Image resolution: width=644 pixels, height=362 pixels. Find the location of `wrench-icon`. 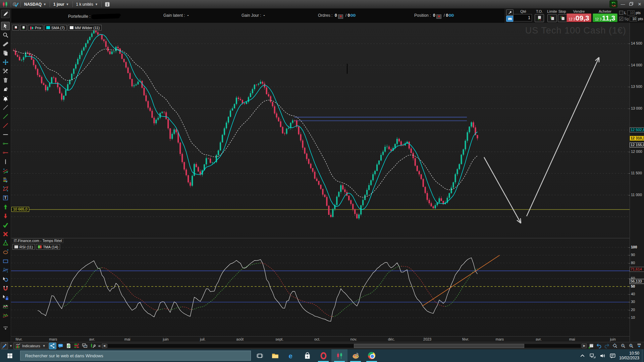

wrench-icon is located at coordinates (510, 12).